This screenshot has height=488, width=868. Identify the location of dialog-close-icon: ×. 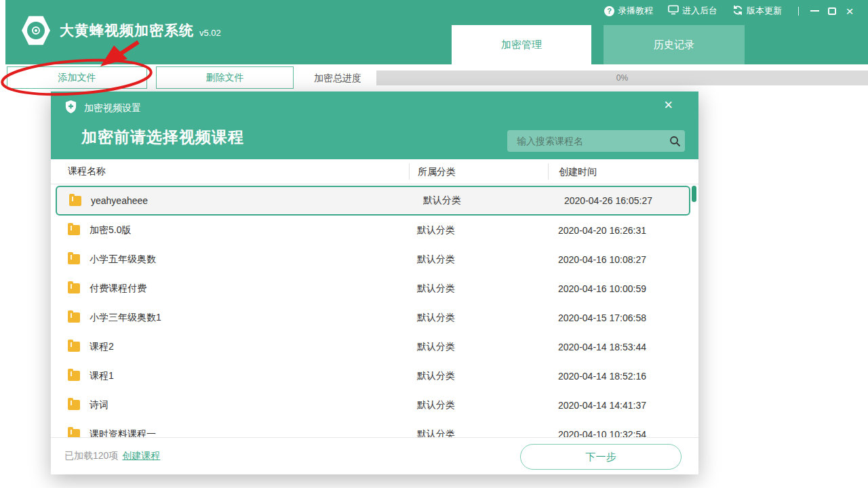
(669, 105).